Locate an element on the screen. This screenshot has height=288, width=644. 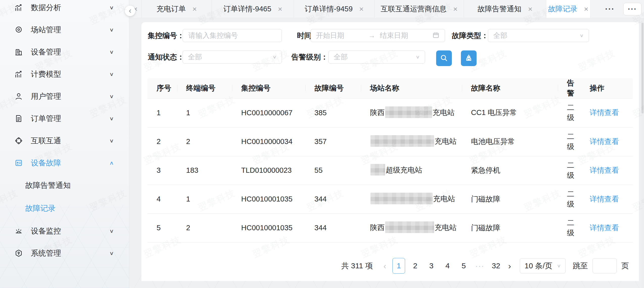
chevron-up-icon: ∧ is located at coordinates (112, 163).